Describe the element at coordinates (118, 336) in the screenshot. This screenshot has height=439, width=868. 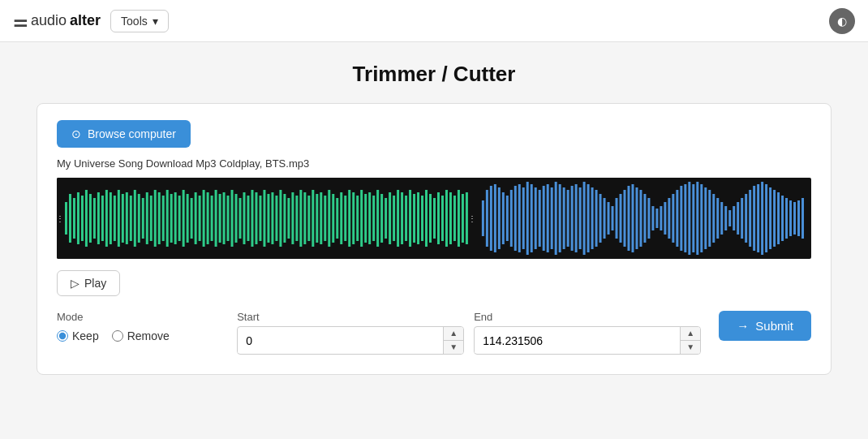
I see `mode-remove-radio` at that location.